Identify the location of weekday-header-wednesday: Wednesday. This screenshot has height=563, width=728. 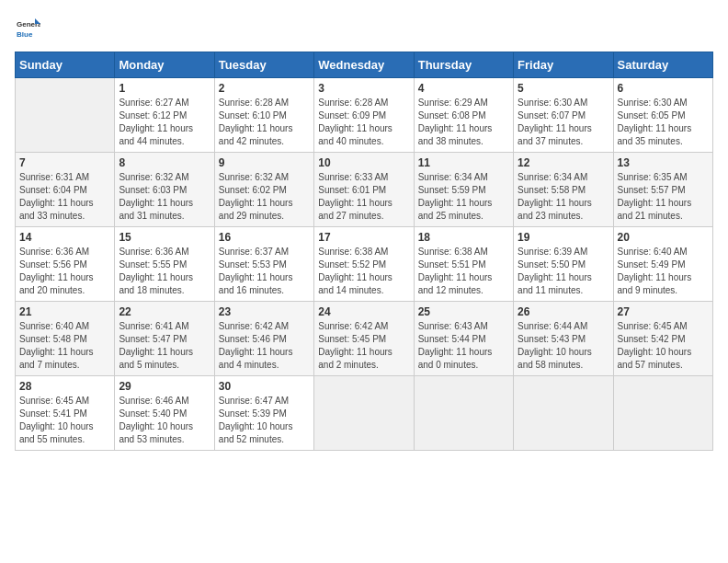
(364, 65).